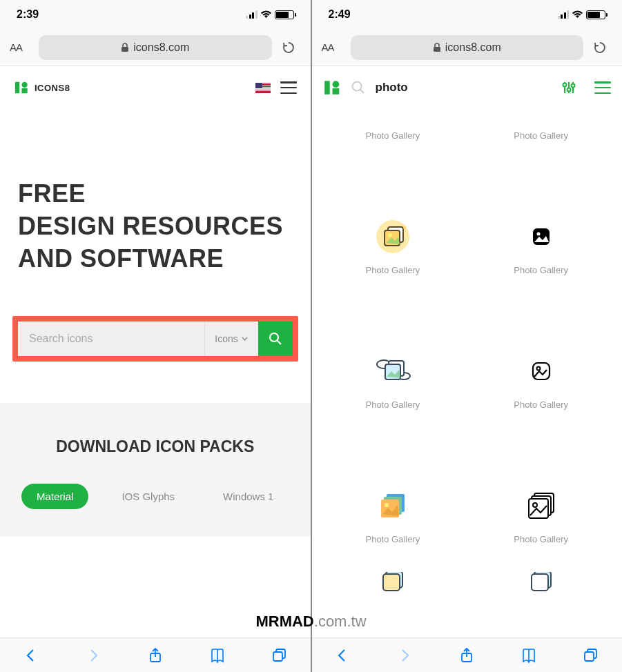  I want to click on site-header: ICONS8, so click(155, 88).